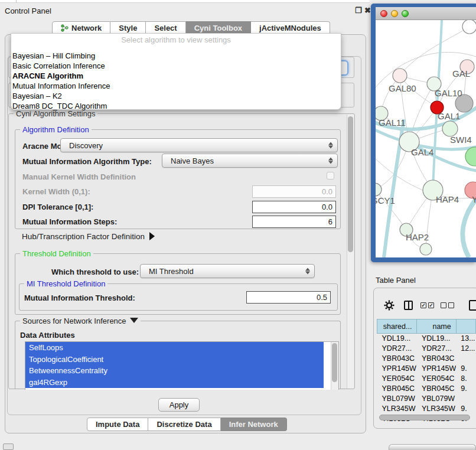 This screenshot has height=450, width=476. Describe the element at coordinates (152, 236) in the screenshot. I see `expand-right-icon` at that location.